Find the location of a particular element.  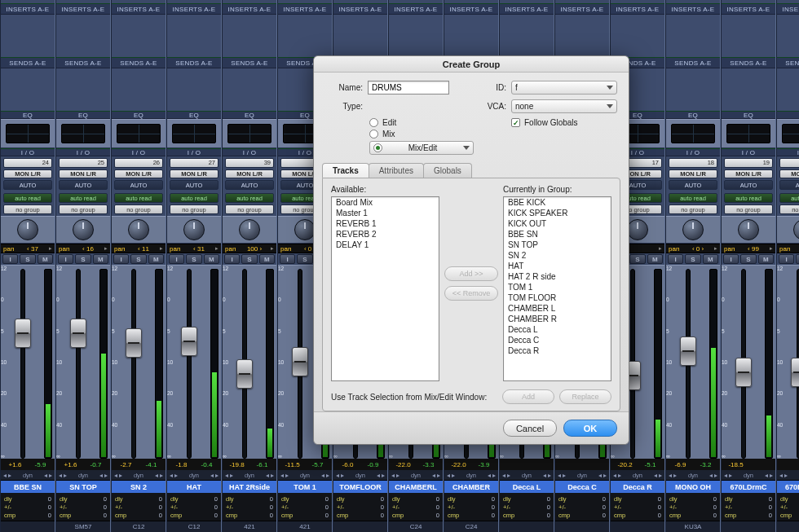

follow-globals-checkbox: ✓Follow Globals is located at coordinates (564, 122).